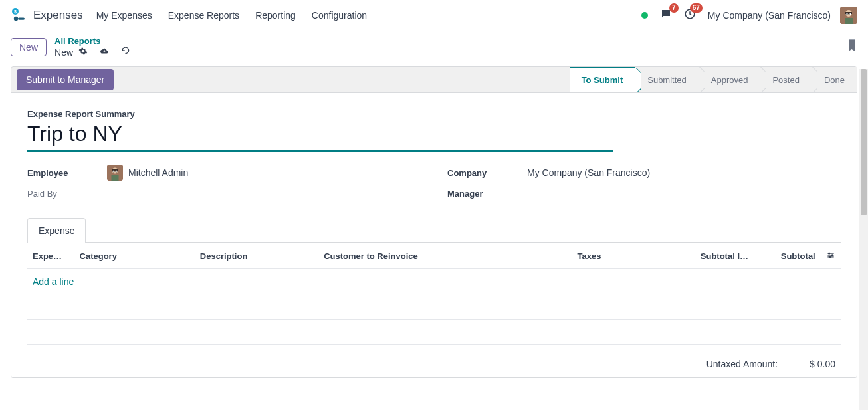  What do you see at coordinates (742, 364) in the screenshot?
I see `untaxed-label: Untaxed Amount:` at bounding box center [742, 364].